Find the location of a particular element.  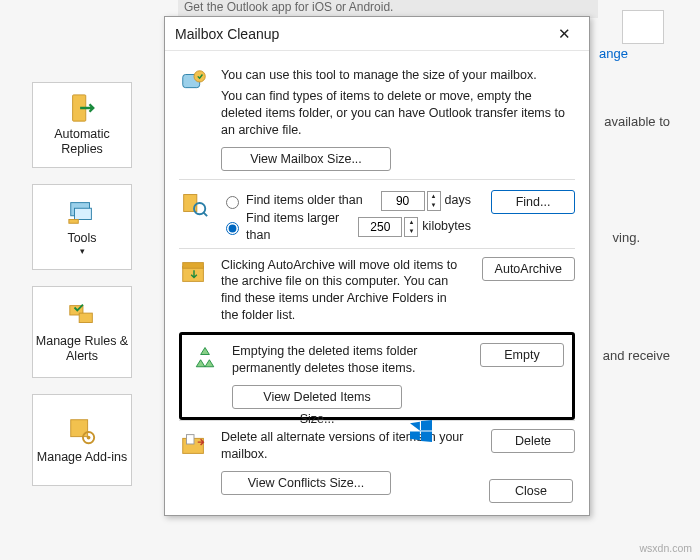

close-button: Close is located at coordinates (531, 491).